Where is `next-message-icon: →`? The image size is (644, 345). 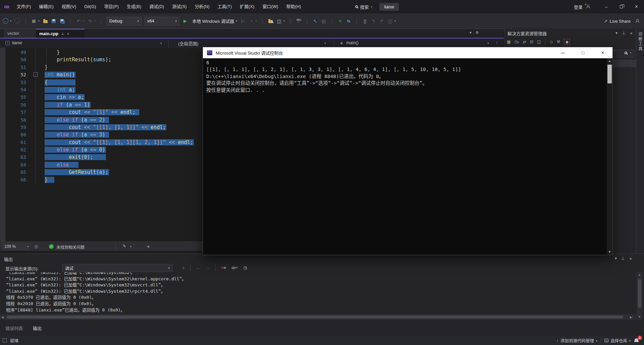 next-message-icon: → is located at coordinates (208, 268).